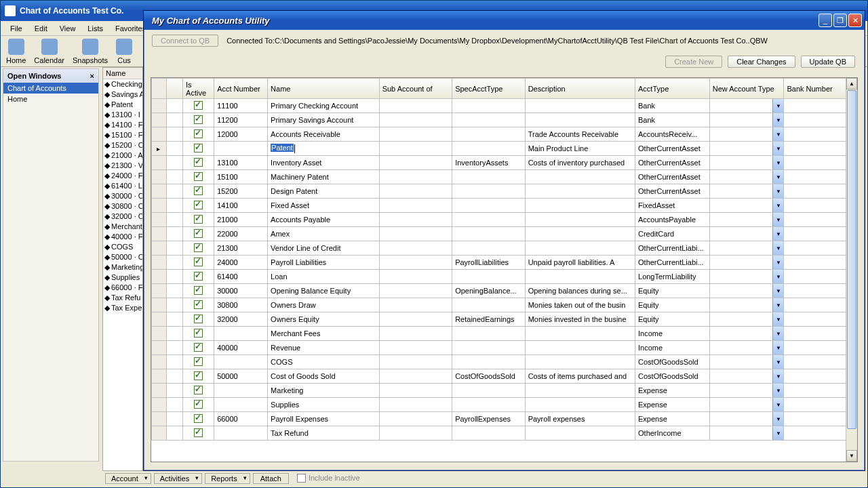 This screenshot has height=488, width=868. I want to click on acct-type-cell: OtherIncome, so click(673, 434).